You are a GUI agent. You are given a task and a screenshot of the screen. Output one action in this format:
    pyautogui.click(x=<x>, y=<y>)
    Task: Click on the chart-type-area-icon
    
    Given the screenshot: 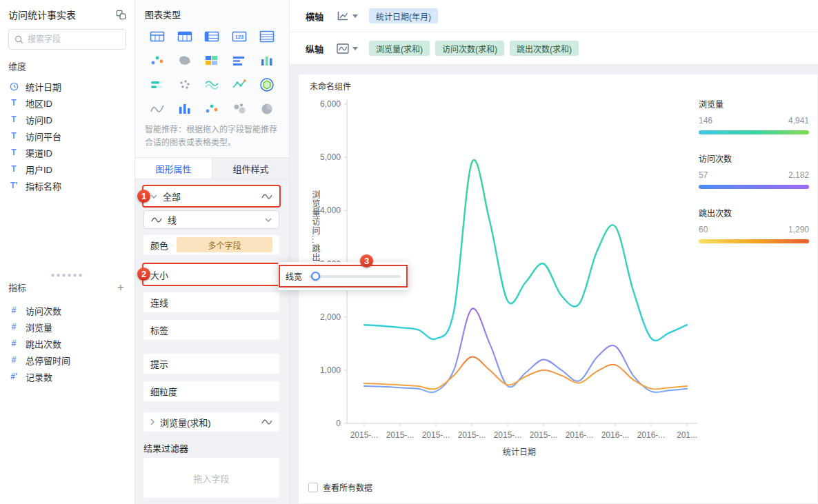 What is the action you would take?
    pyautogui.click(x=212, y=85)
    